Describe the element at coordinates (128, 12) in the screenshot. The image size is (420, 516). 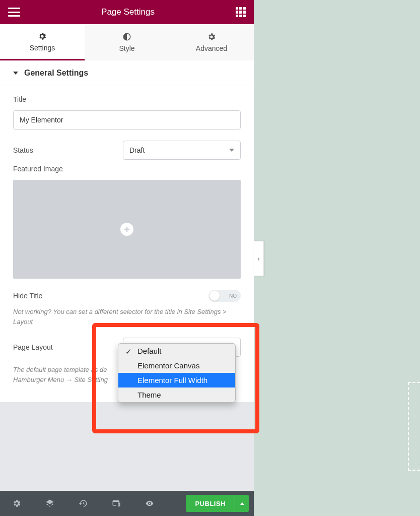
I see `panel-title: Page Settings` at that location.